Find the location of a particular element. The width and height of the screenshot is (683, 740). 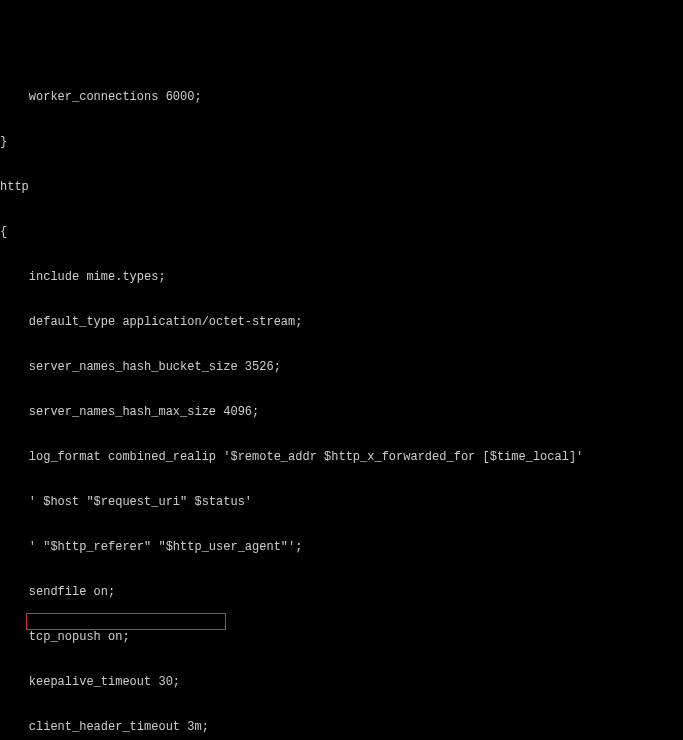

annotation-highlight-box is located at coordinates (126, 622).